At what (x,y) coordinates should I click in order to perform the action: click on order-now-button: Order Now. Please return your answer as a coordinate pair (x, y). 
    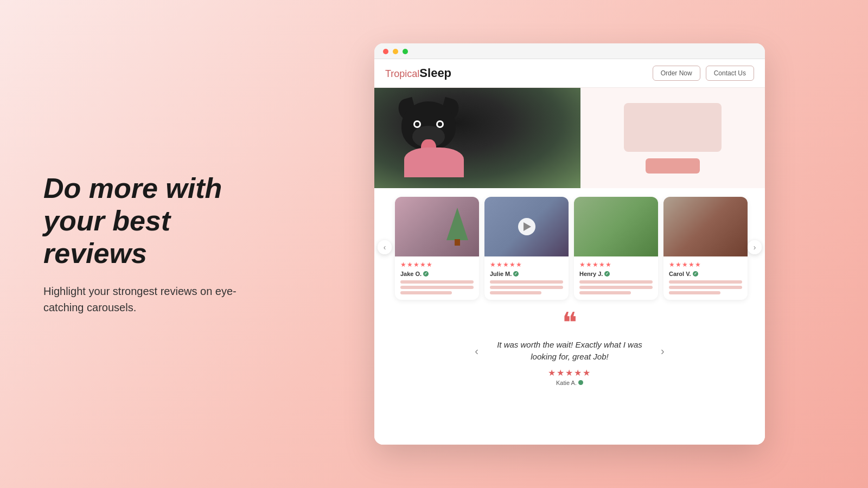
    Looking at the image, I should click on (676, 73).